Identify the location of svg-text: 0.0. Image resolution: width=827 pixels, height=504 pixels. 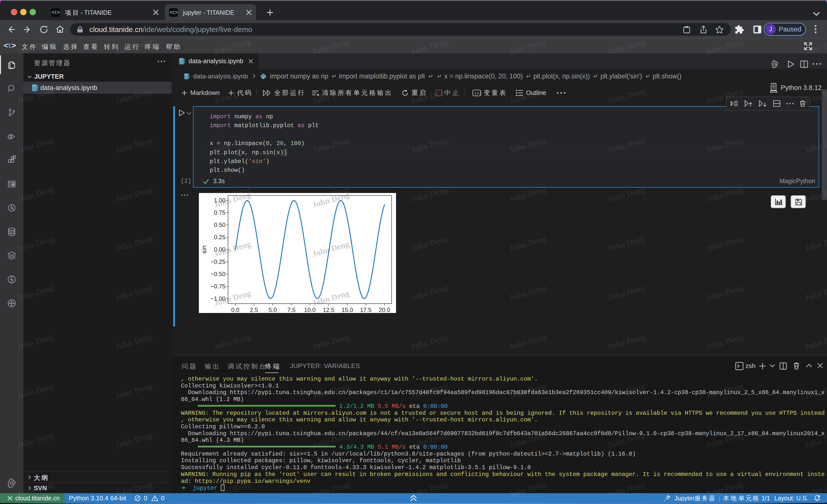
(235, 310).